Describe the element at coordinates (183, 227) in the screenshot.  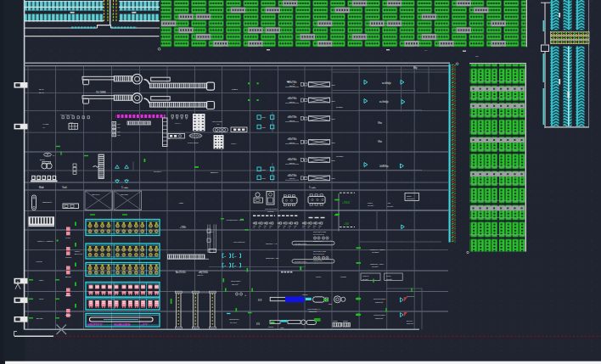
I see `svg-text: +TWh` at that location.